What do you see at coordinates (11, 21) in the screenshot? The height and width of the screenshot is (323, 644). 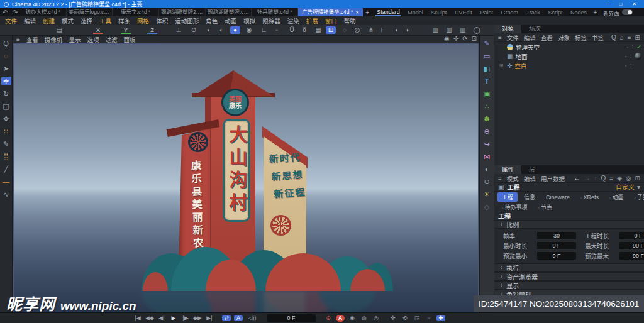 I see `menu-file: 文件` at bounding box center [11, 21].